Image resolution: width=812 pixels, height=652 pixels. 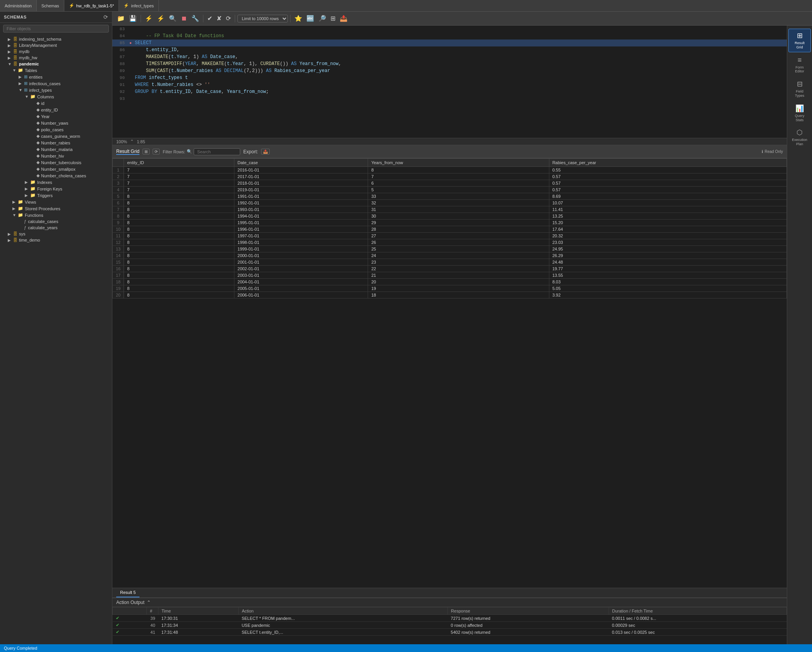 I want to click on column-item-number-yaws: ◆ Number_yaws, so click(x=56, y=123).